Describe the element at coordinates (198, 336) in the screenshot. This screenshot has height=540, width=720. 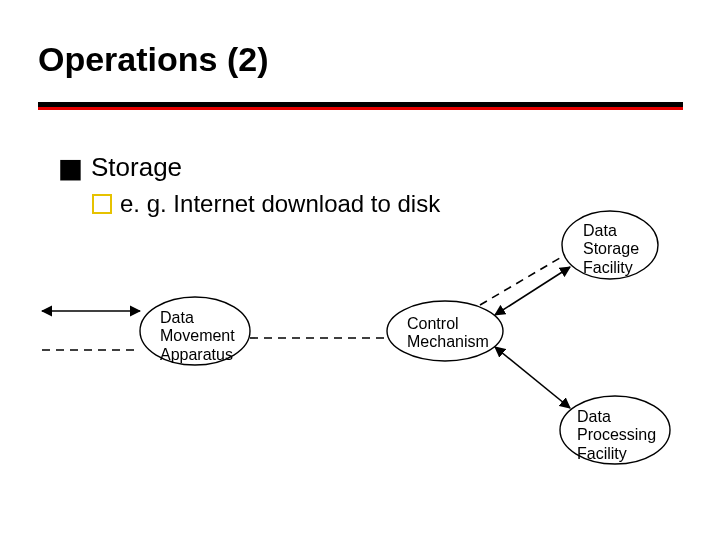
I see `label-data-movement: Data Movement Apparatus` at that location.